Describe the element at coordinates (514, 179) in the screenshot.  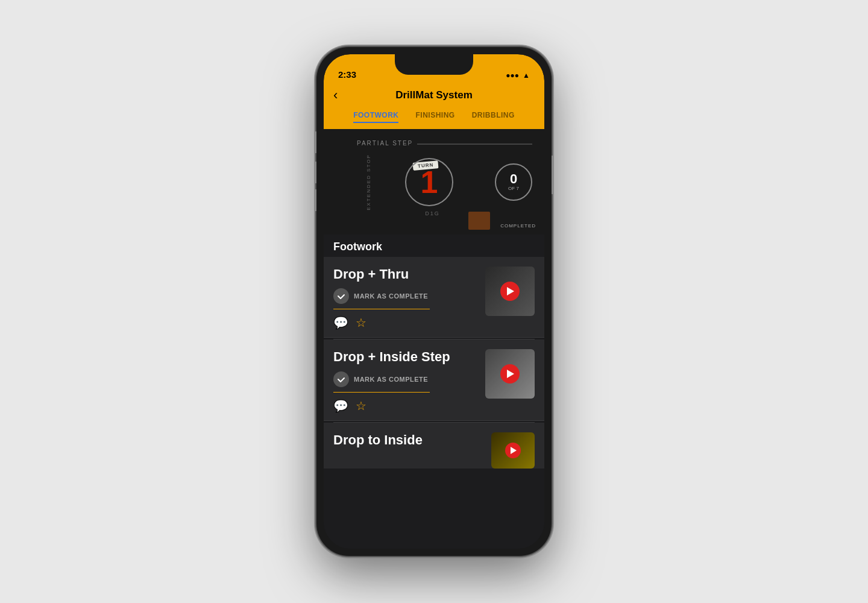
I see `completed-count: 0` at that location.